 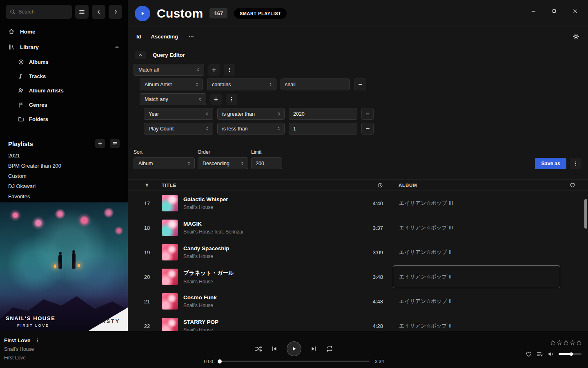 What do you see at coordinates (64, 91) in the screenshot?
I see `sidebar-item-album-artists: Album Artists` at bounding box center [64, 91].